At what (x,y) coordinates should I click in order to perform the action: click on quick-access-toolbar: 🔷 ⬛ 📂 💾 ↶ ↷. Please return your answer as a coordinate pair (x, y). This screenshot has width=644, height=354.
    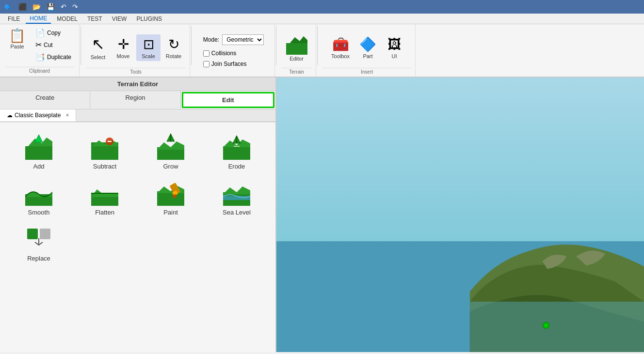
    Looking at the image, I should click on (322, 7).